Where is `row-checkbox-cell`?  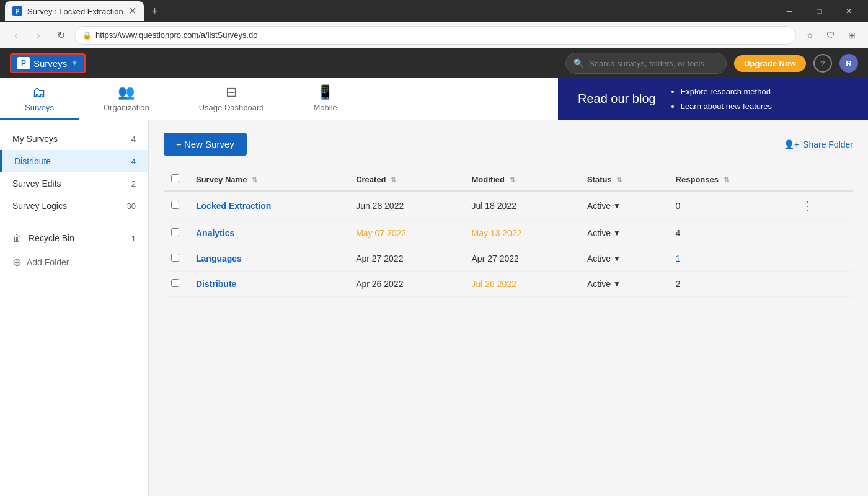
row-checkbox-cell is located at coordinates (176, 259).